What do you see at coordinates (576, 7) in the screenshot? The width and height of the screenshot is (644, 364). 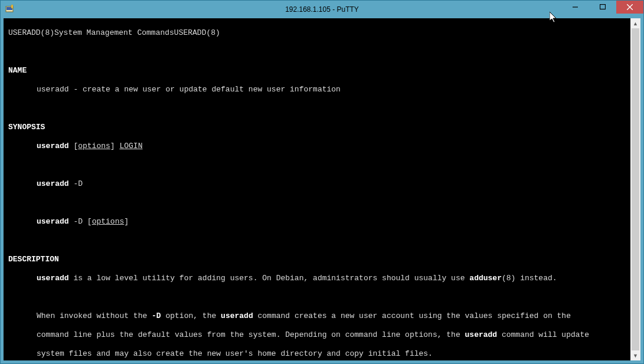 I see `minimize-button` at bounding box center [576, 7].